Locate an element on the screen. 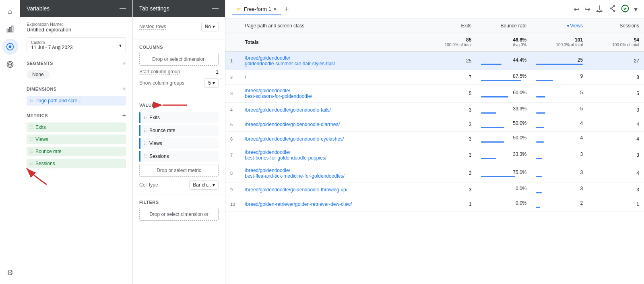 This screenshot has height=284, width=644. row-index: 8 is located at coordinates (233, 173).